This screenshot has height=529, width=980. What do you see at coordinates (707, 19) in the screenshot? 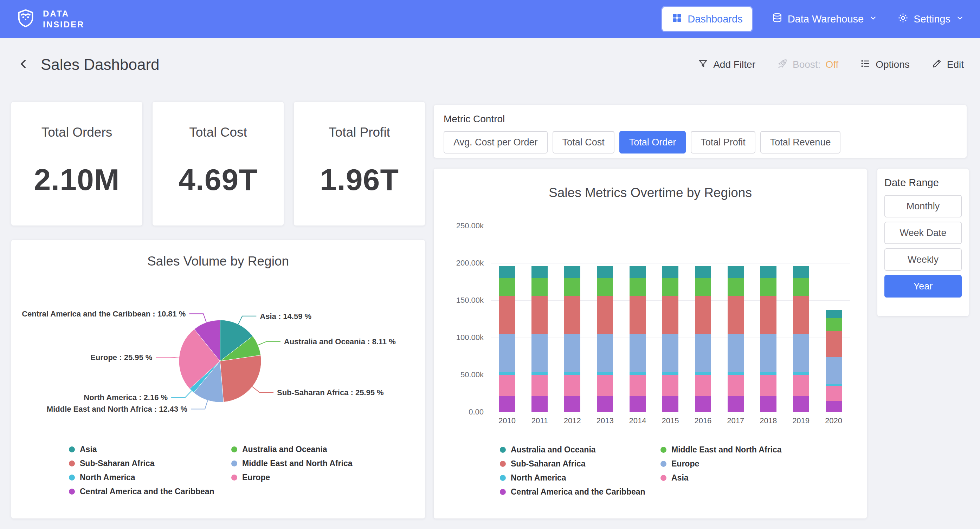
I see `nav-item-dashboards: Dashboards` at bounding box center [707, 19].